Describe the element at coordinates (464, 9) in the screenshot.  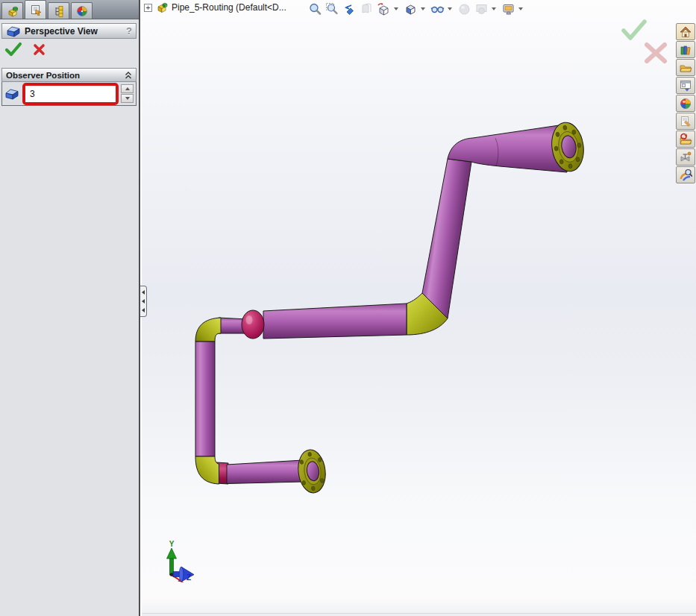
I see `appearance-sphere-icon` at that location.